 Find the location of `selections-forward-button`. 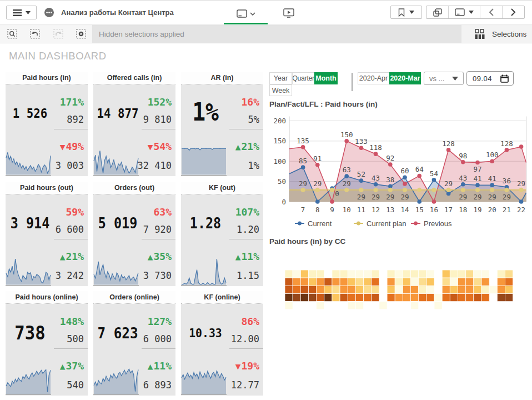

selections-forward-button is located at coordinates (58, 34).